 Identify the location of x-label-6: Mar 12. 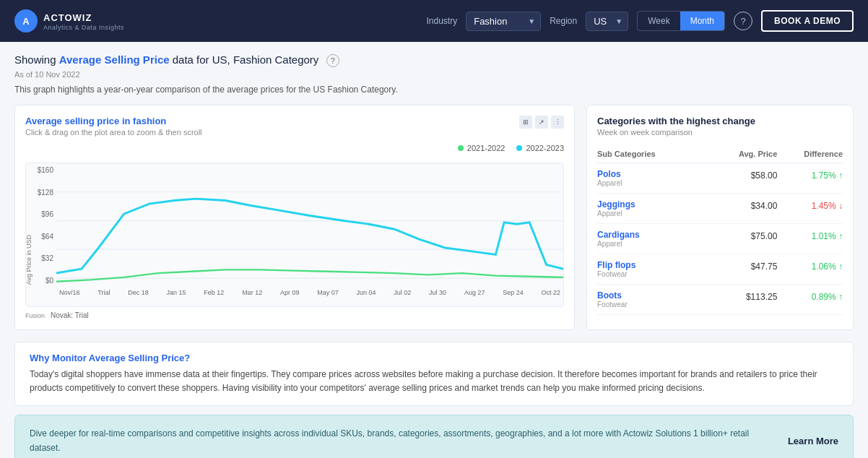
(252, 293).